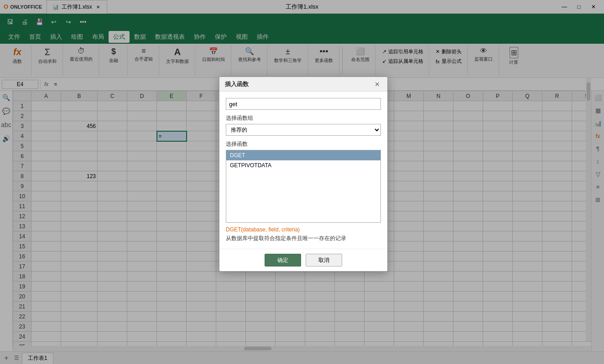  Describe the element at coordinates (377, 84) in the screenshot. I see `modal-close-btn: ✕` at that location.